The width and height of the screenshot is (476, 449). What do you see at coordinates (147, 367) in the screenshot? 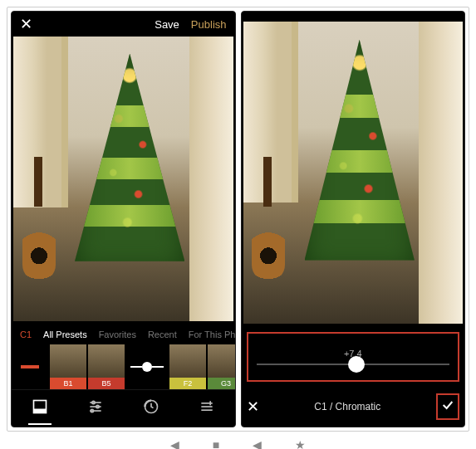
I see `adjust-node-icon` at bounding box center [147, 367].